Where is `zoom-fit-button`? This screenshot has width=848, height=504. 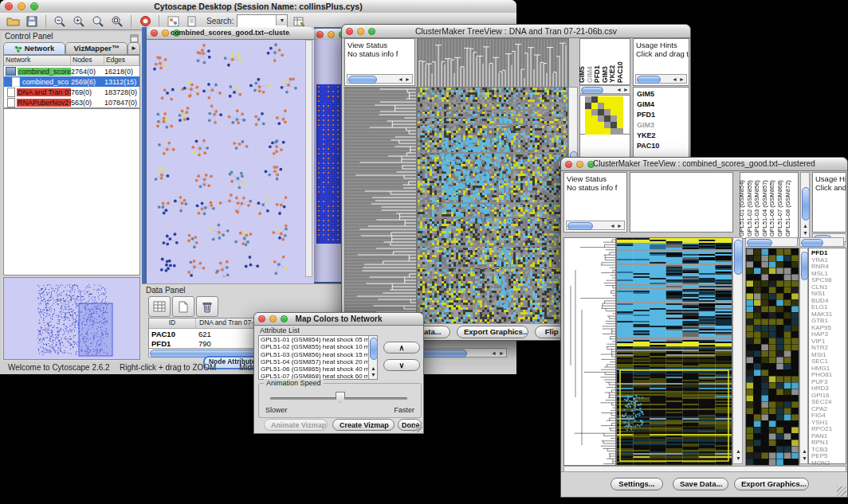
zoom-fit-button is located at coordinates (98, 21).